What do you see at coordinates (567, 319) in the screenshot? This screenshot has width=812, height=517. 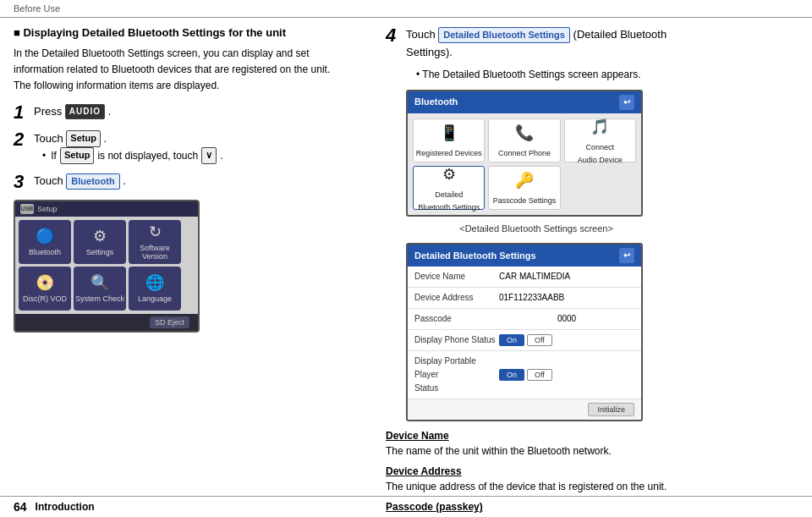 I see `passcode-value: 0000` at bounding box center [567, 319].